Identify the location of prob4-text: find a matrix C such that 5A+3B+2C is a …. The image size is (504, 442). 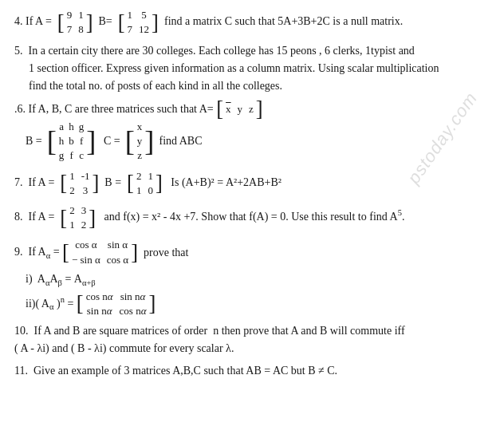
(282, 21).